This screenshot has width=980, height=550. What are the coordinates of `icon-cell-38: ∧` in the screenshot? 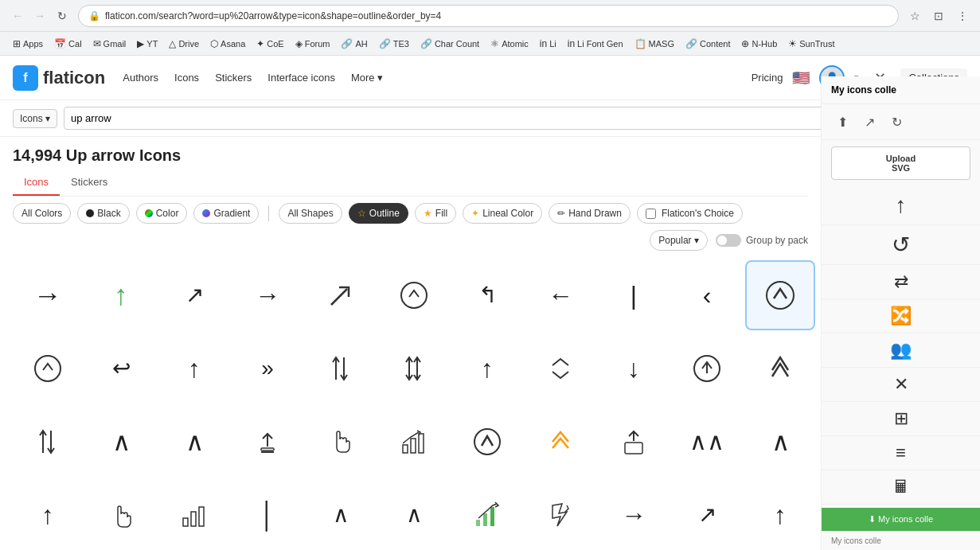 It's located at (414, 515).